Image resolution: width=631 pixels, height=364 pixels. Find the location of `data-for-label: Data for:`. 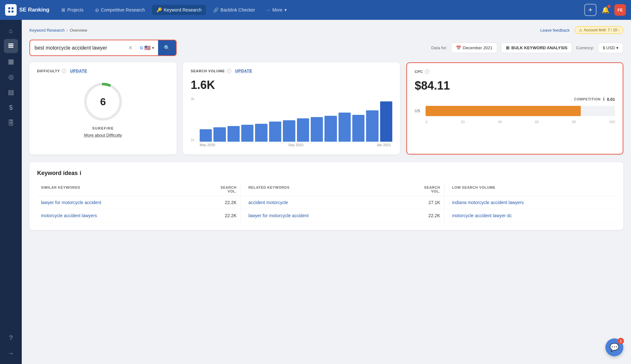

data-for-label: Data for: is located at coordinates (439, 48).